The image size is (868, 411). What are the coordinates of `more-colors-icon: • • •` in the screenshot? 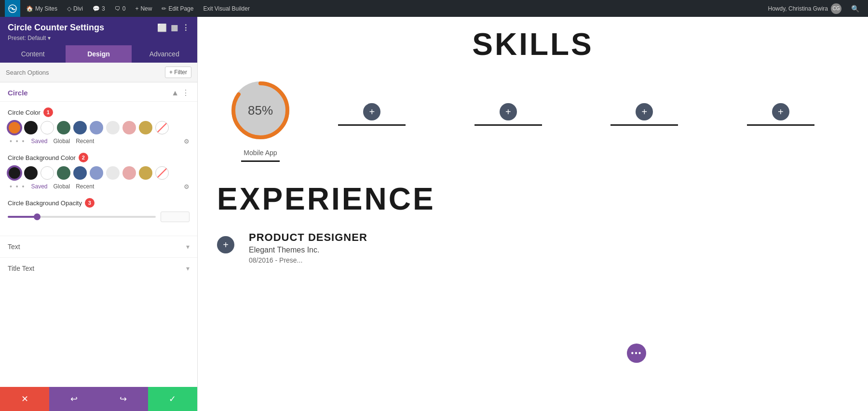 It's located at (17, 141).